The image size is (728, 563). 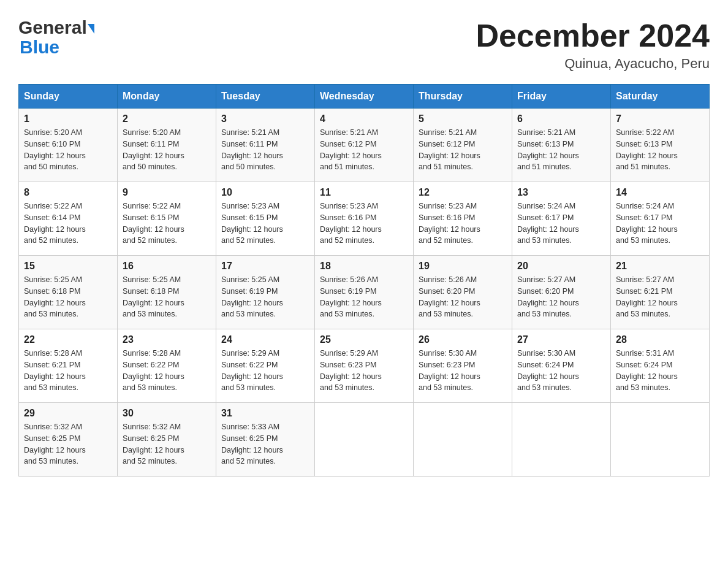 I want to click on calendar-cell: 1Sunrise: 5:20 AM Sunset: 6:10 PM Daylig…, so click(x=69, y=145).